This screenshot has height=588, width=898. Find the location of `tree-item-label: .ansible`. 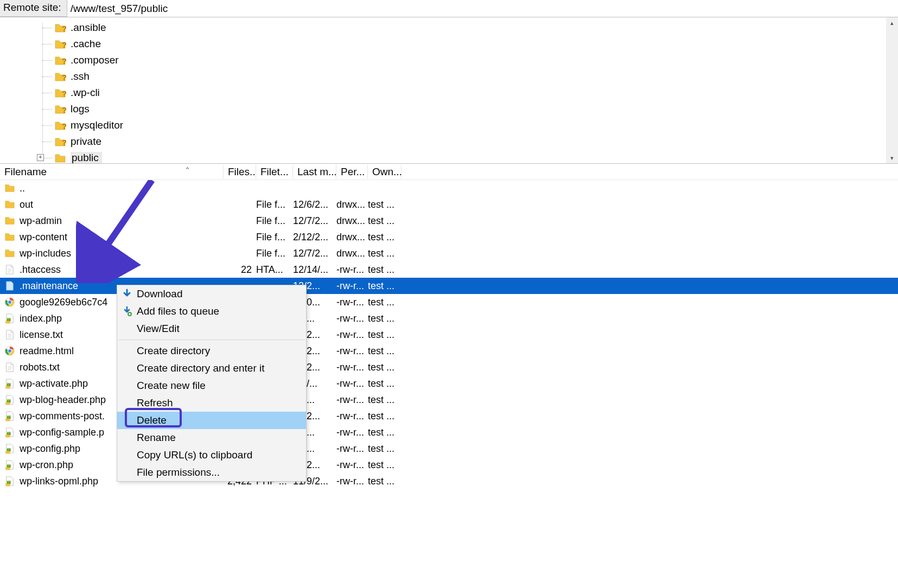

tree-item-label: .ansible is located at coordinates (88, 28).